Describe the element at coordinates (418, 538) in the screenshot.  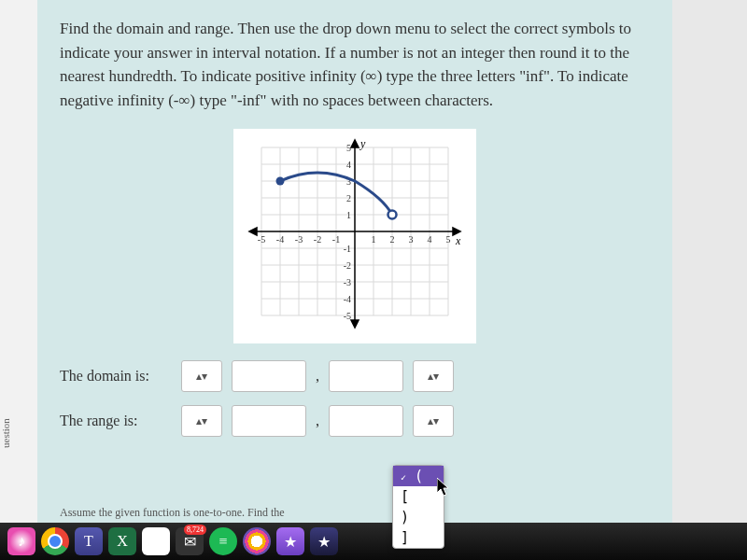
I see `bracket-option-square-close: ]` at that location.